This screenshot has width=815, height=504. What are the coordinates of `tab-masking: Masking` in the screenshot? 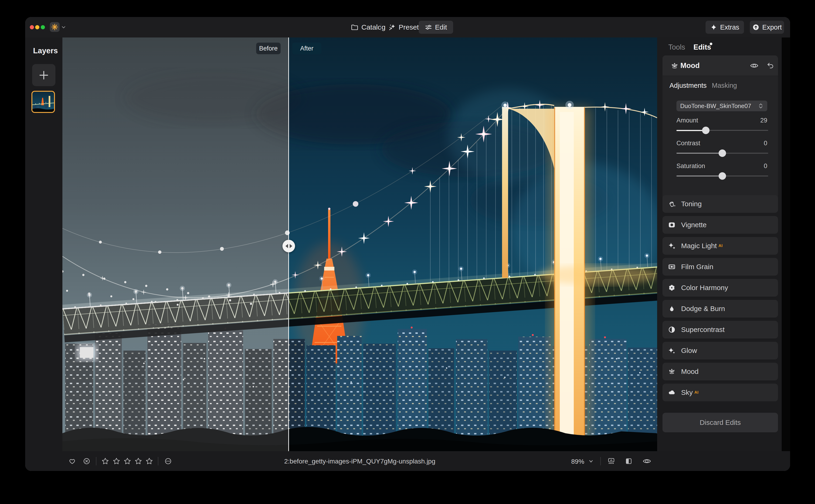 It's located at (725, 85).